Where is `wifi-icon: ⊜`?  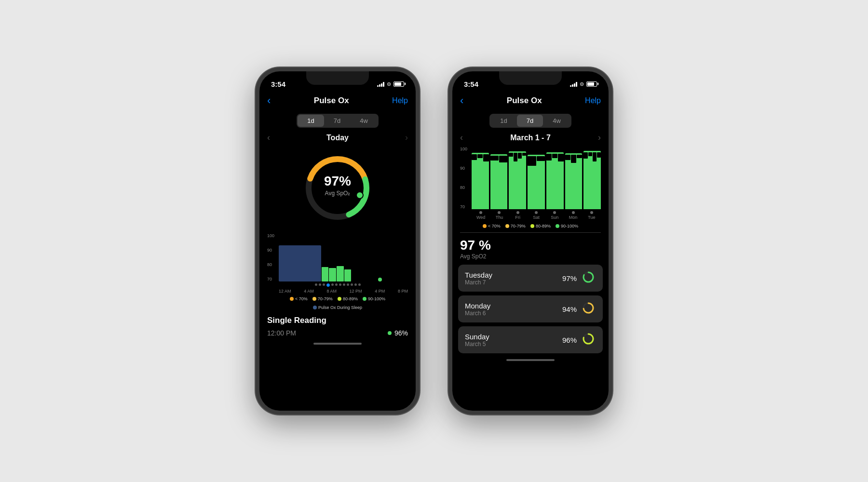
wifi-icon: ⊜ is located at coordinates (389, 84).